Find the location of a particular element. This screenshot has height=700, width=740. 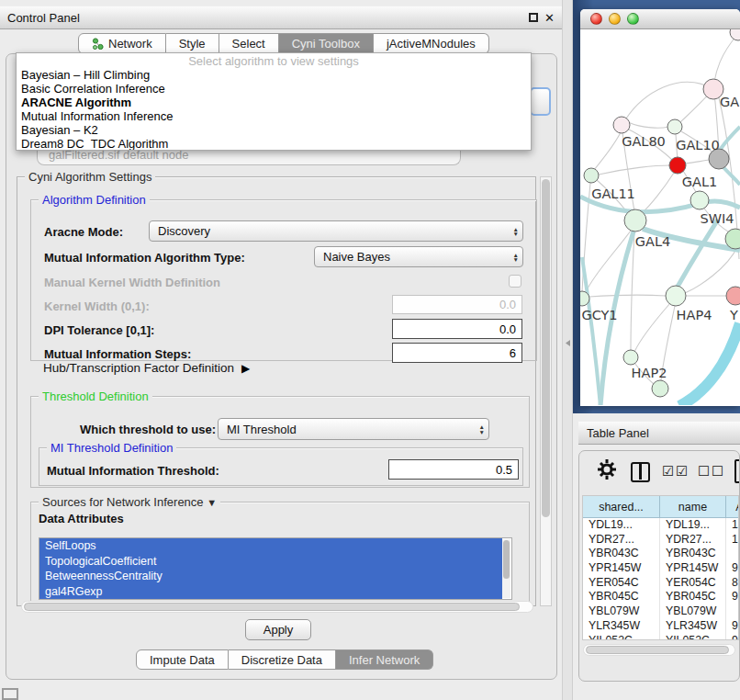

tab-discretize-data: Discretize Data is located at coordinates (283, 660).